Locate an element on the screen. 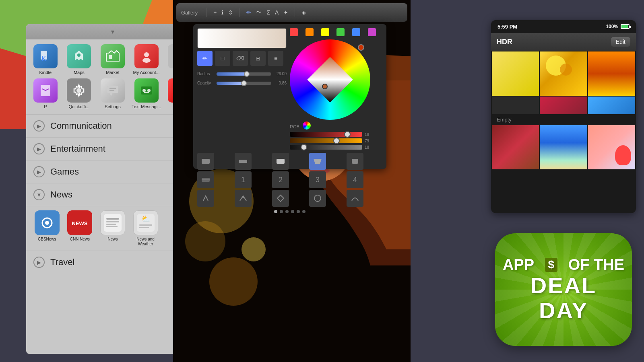 The height and width of the screenshot is (362, 644). star-tool-btn: ✦ is located at coordinates (286, 12).